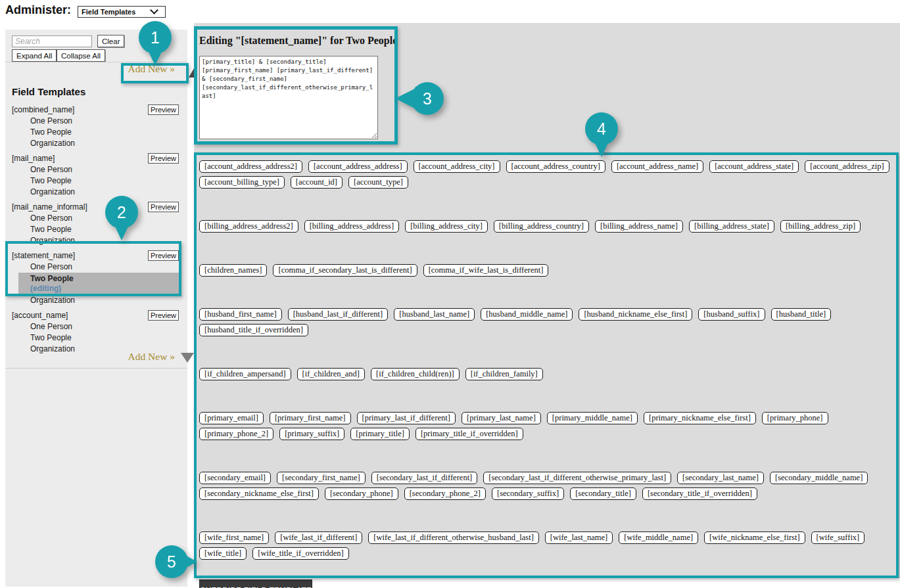 The height and width of the screenshot is (588, 900). Describe the element at coordinates (233, 271) in the screenshot. I see `field-tag: [children_names]` at that location.